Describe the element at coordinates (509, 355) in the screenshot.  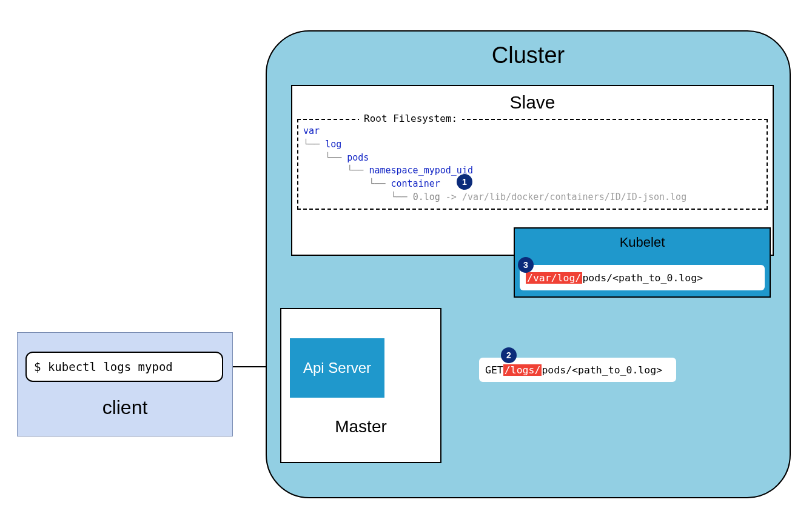
I see `step-badge-2: 2` at that location.